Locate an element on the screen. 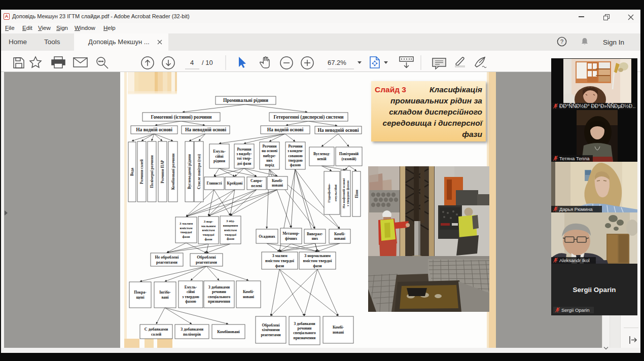 The image size is (644, 361). svg-text: Піни is located at coordinates (357, 194).